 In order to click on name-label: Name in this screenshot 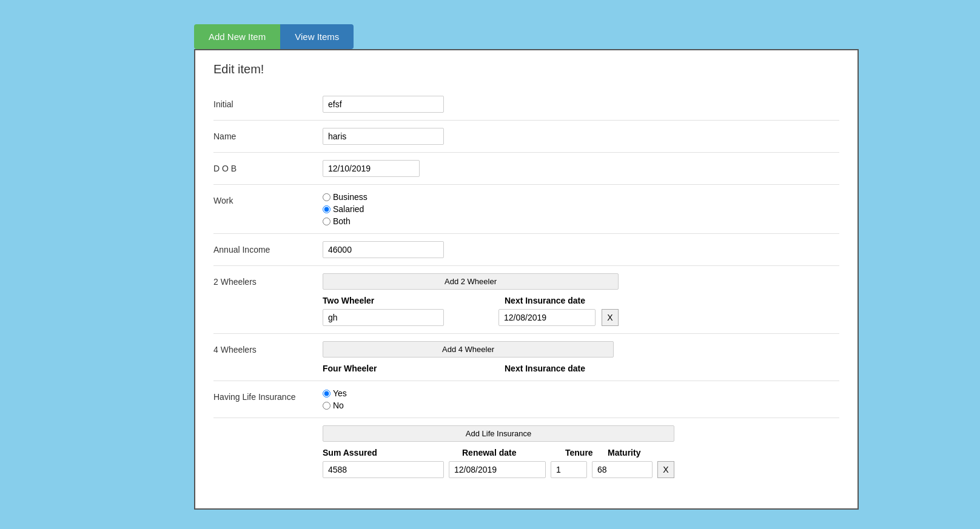, I will do `click(268, 135)`.